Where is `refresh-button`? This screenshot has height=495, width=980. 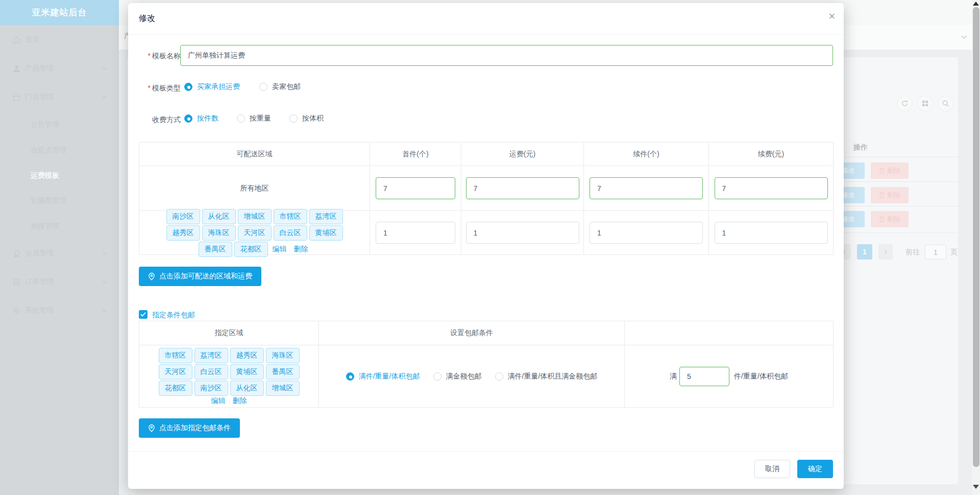
refresh-button is located at coordinates (904, 103).